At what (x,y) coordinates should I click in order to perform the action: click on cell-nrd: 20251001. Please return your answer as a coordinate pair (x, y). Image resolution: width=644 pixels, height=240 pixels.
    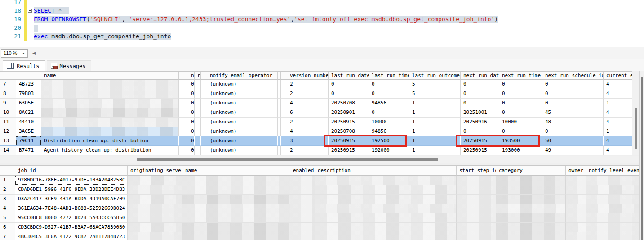
    Looking at the image, I should click on (480, 113).